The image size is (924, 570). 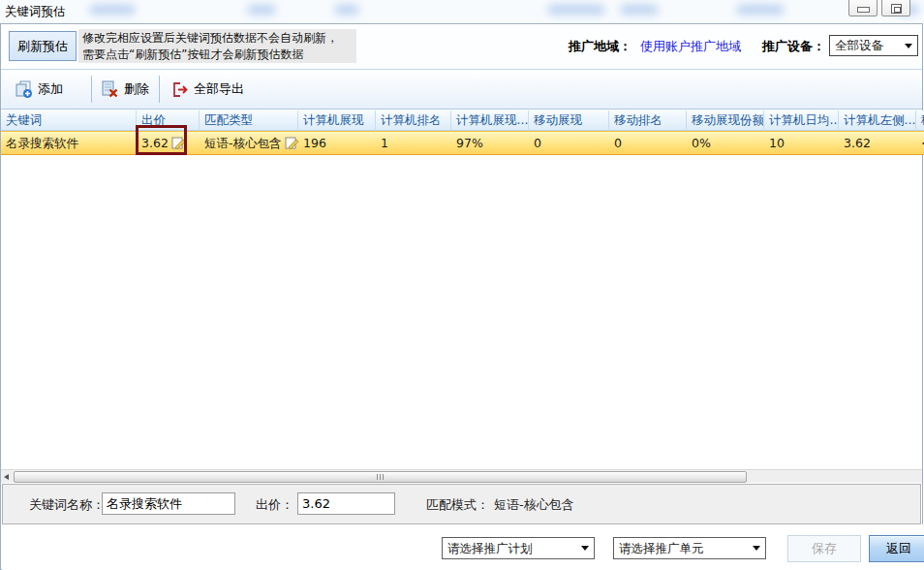 I want to click on scroll-left-arrow, so click(x=7, y=477).